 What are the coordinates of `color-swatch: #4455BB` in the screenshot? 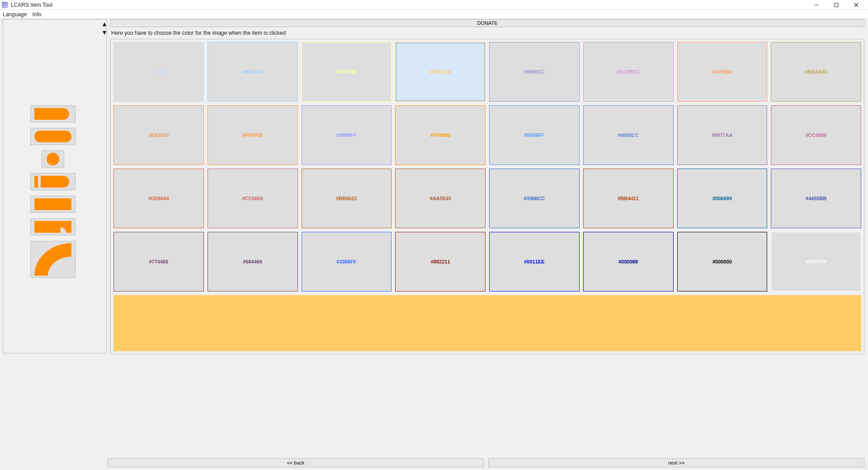 It's located at (816, 198).